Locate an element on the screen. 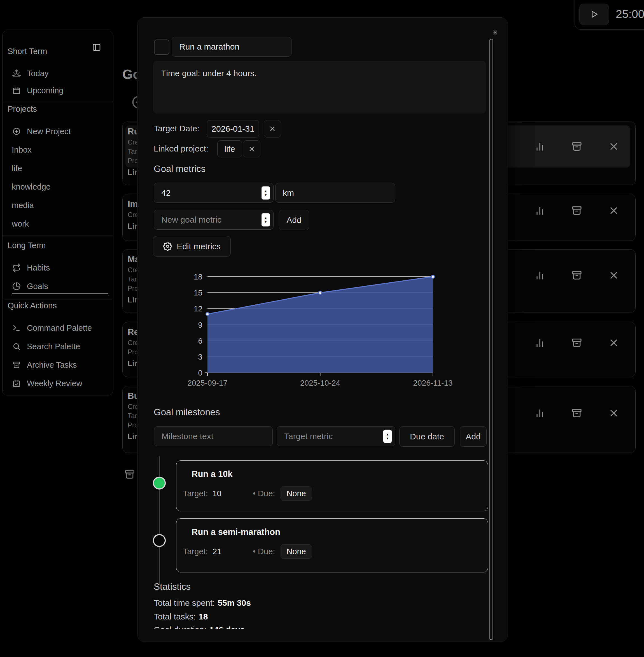 The image size is (644, 657). milestone-text-input is located at coordinates (213, 436).